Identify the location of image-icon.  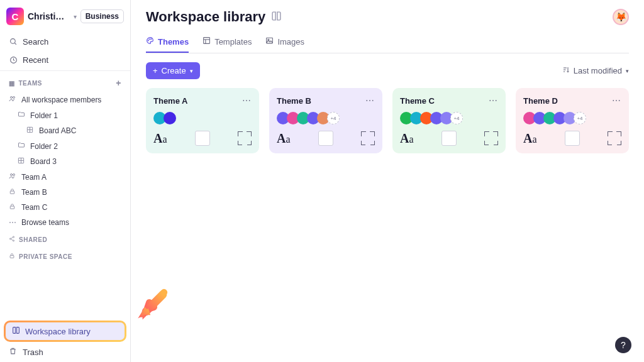
(269, 41).